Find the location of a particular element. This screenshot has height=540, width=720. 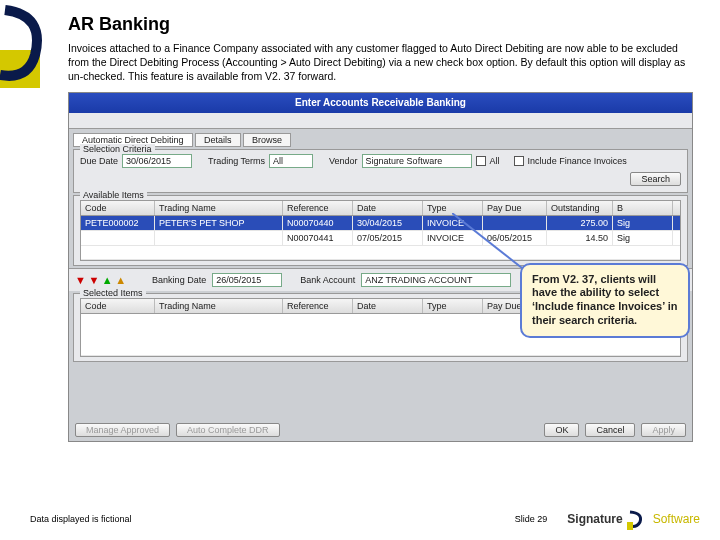

cell: 30/04/2015 is located at coordinates (388, 223).